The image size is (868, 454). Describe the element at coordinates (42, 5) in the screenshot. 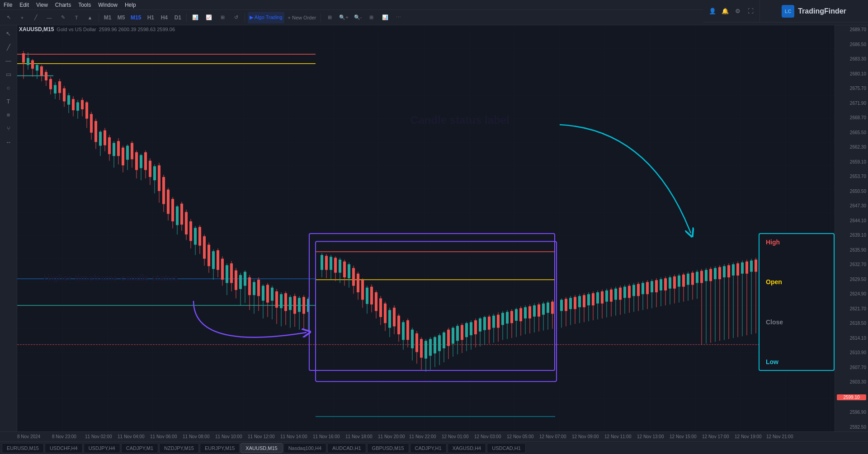

I see `menu-view: View` at that location.